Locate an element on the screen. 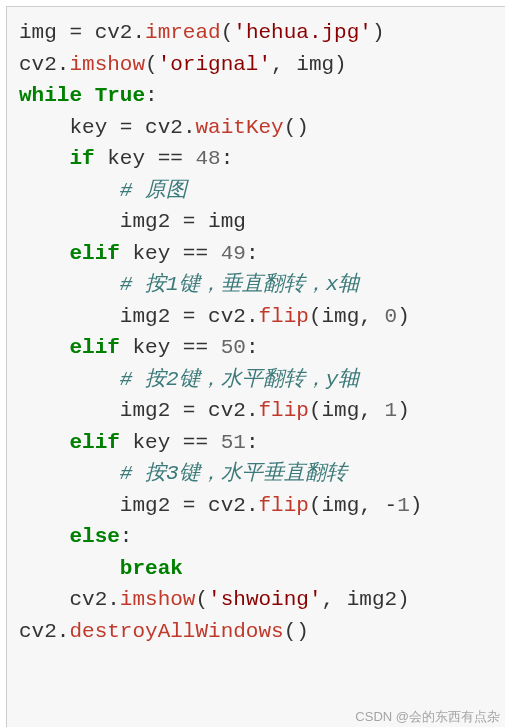 The width and height of the screenshot is (505, 727). code-line: if key == 48: is located at coordinates (126, 158).